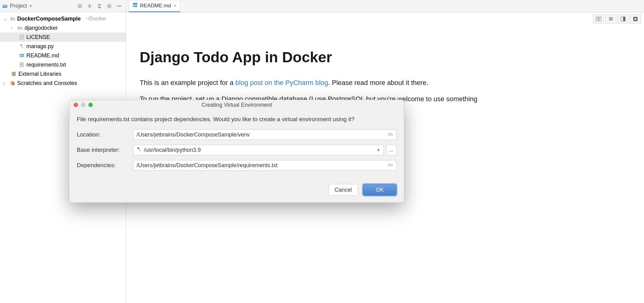 This screenshot has height=303, width=644. What do you see at coordinates (41, 28) in the screenshot?
I see `tree-item-label: djangodocker` at bounding box center [41, 28].